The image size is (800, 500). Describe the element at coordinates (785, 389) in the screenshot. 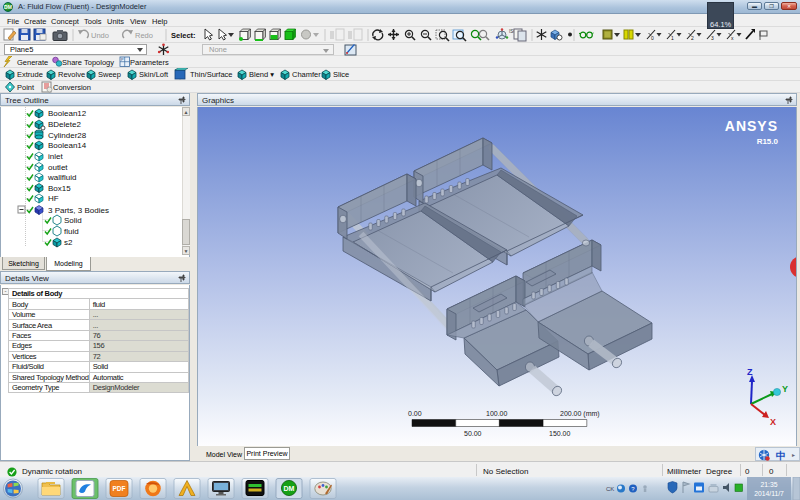

I see `svg-text: Y` at that location.